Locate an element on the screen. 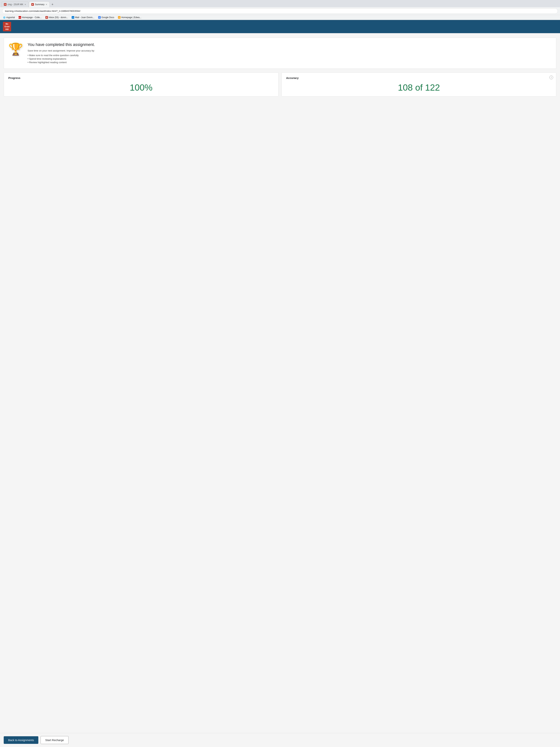 This screenshot has height=747, width=560. completion-tips: Make sure to read the entire question ca… is located at coordinates (61, 59).